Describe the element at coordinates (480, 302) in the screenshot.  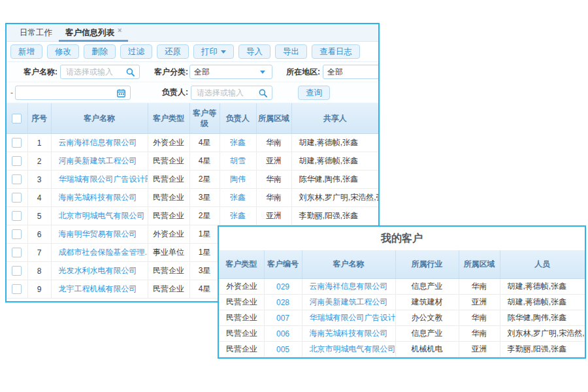
I see `cell-region: 亚洲` at that location.